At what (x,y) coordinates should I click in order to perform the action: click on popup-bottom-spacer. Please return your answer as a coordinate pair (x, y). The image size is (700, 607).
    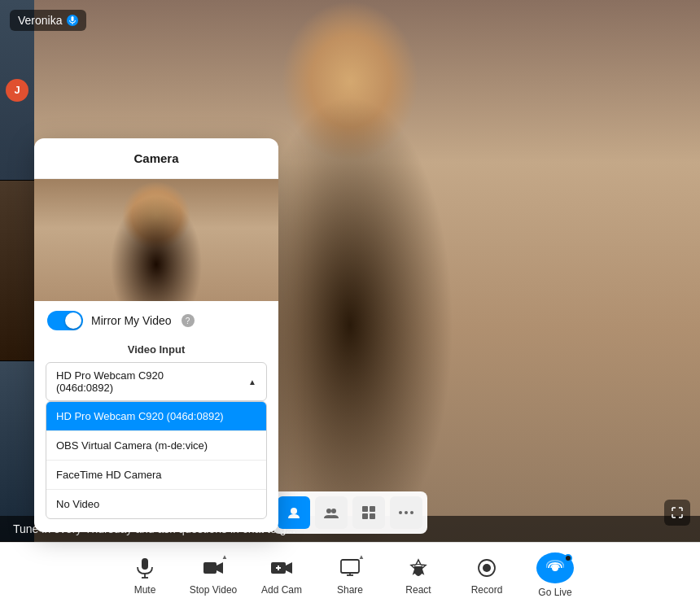
    Looking at the image, I should click on (156, 526).